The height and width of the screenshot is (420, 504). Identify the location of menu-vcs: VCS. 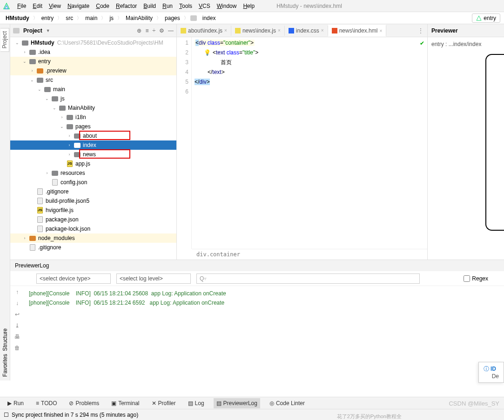
(205, 6).